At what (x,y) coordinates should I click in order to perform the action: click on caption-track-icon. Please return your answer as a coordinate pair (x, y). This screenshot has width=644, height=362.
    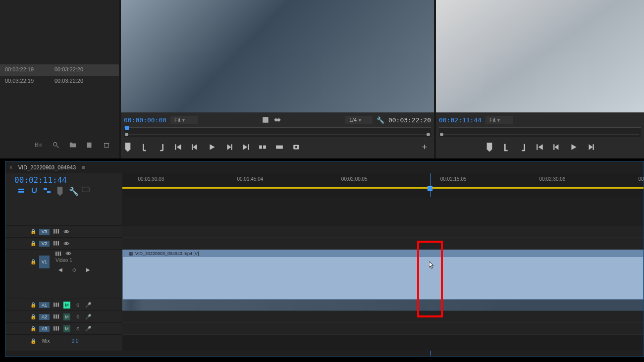
    Looking at the image, I should click on (86, 191).